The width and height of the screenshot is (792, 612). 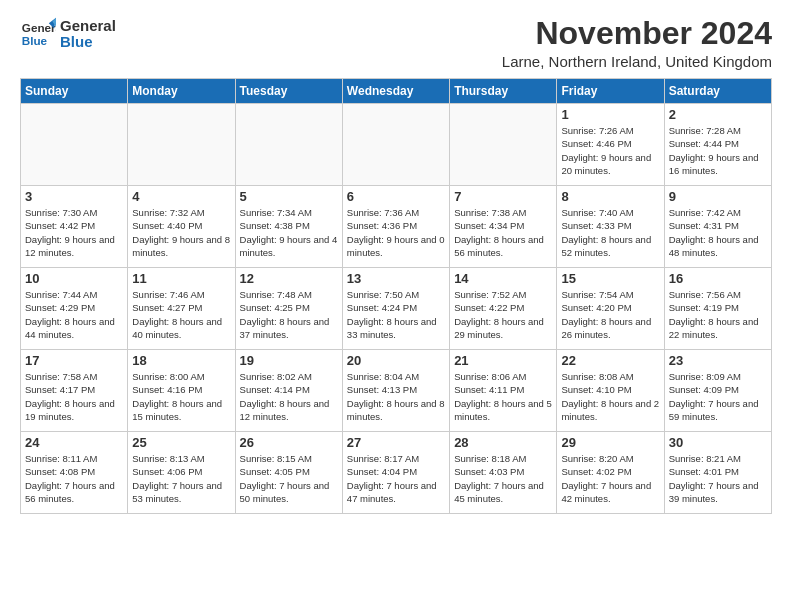 What do you see at coordinates (74, 227) in the screenshot?
I see `calendar-cell: 3Sunrise: 7:30 AM Sunset: 4:42 PM Daylig…` at bounding box center [74, 227].